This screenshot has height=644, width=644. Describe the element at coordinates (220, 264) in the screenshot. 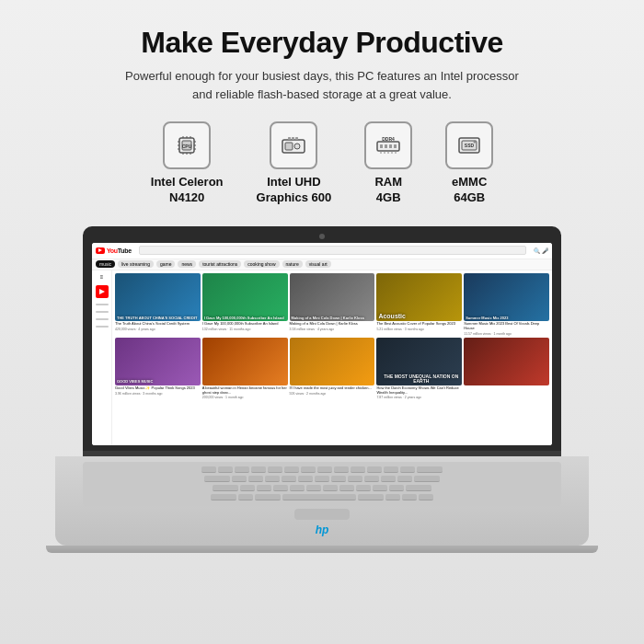

I see `tab-tourist: tourist attractions` at that location.